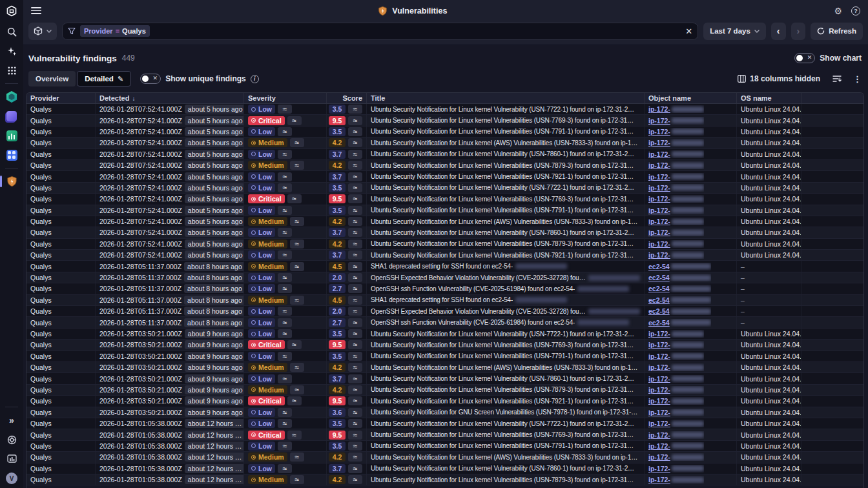 The image size is (868, 488). What do you see at coordinates (779, 79) in the screenshot?
I see `columns-hidden-button: 18 columns hidden` at bounding box center [779, 79].